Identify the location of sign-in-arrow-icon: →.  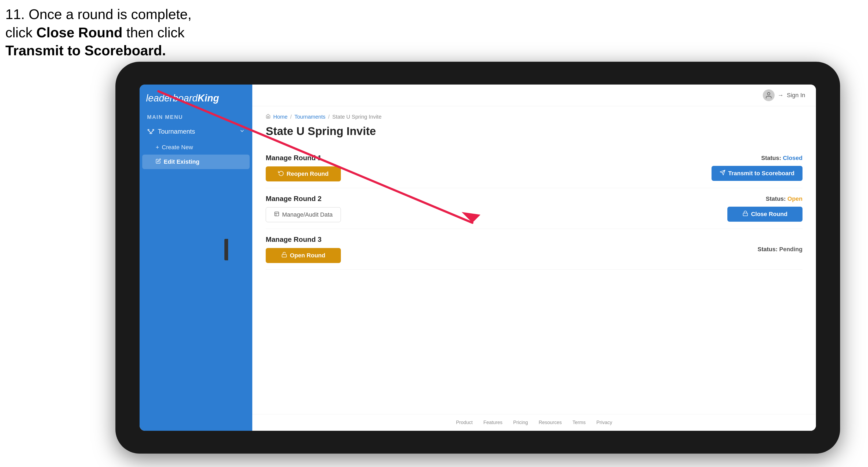
(781, 95).